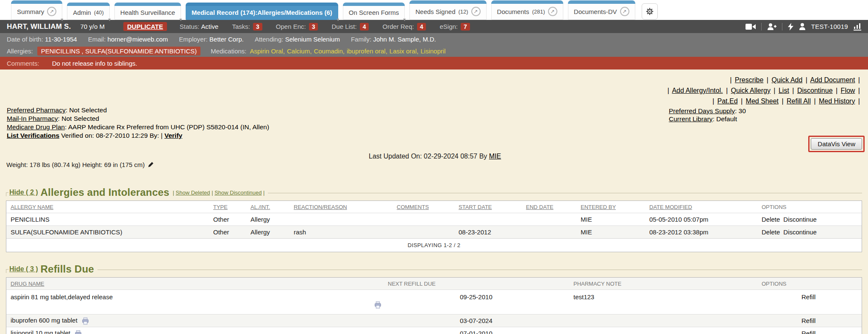 This screenshot has width=868, height=334. I want to click on person-icon, so click(802, 26).